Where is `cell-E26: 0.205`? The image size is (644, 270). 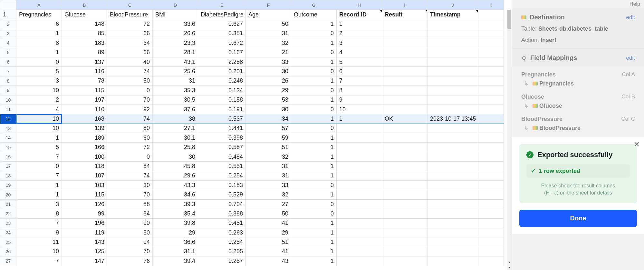 cell-E26: 0.205 is located at coordinates (222, 252).